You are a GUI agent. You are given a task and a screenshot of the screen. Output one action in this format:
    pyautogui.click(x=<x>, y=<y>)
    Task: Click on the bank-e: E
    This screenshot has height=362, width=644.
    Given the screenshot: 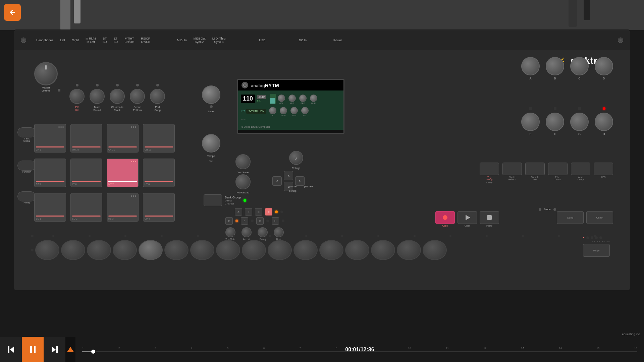 What is the action you would take?
    pyautogui.click(x=229, y=221)
    